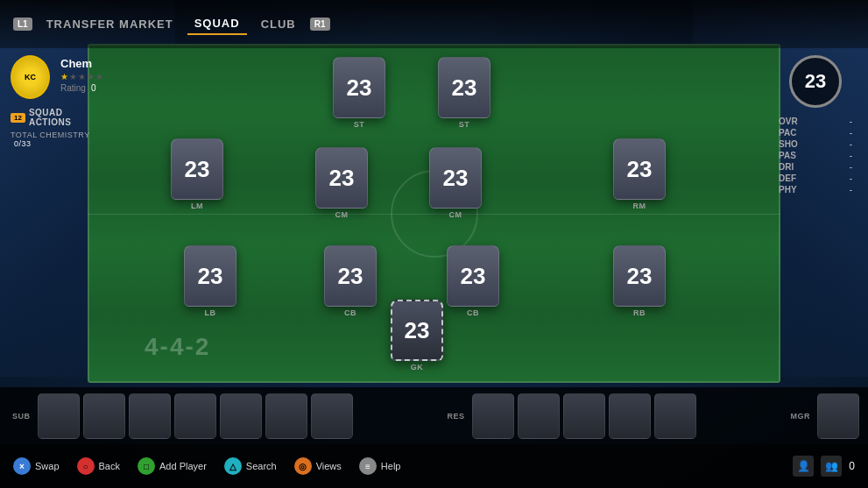 This screenshot has height=488, width=868. Describe the element at coordinates (831, 466) in the screenshot. I see `group-icon: 👥` at that location.